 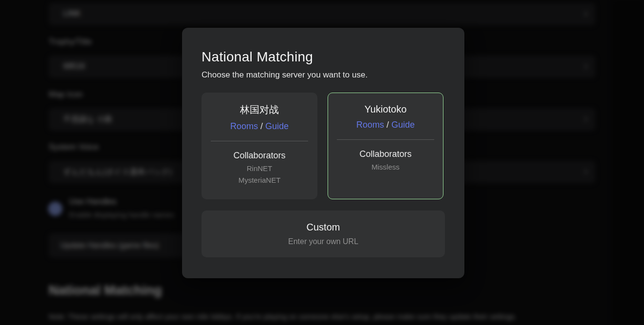 I want to click on collaborator-name: MysteriaNET, so click(x=259, y=180).